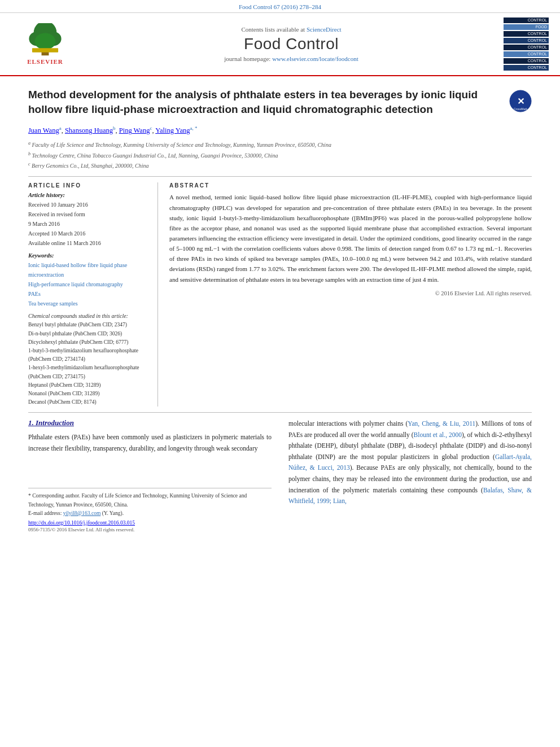  What do you see at coordinates (87, 385) in the screenshot?
I see `chemical-6: Heptanol (PubChem CID; 31289)` at bounding box center [87, 385].